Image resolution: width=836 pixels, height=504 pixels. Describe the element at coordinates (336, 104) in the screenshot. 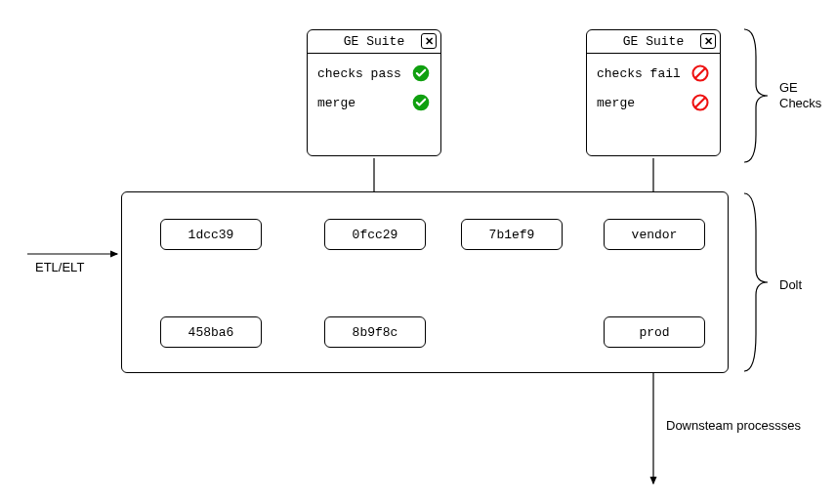

I see `merge-pass-label: merge` at that location.